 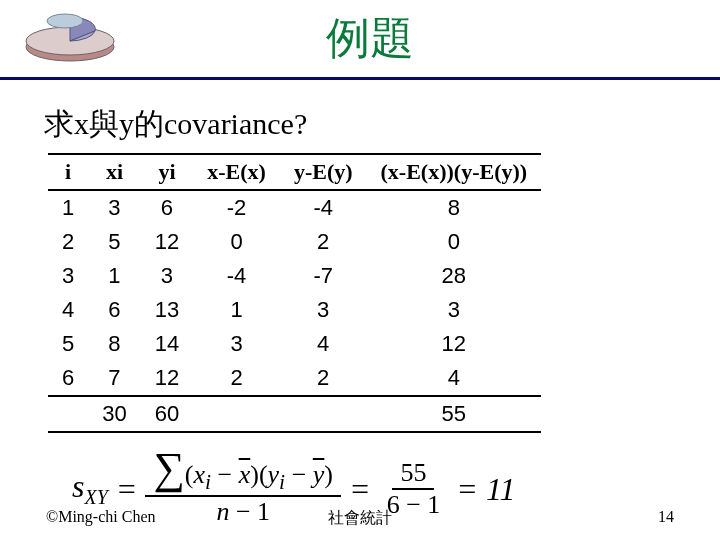 I want to click on table-cell: 7, so click(x=114, y=378).